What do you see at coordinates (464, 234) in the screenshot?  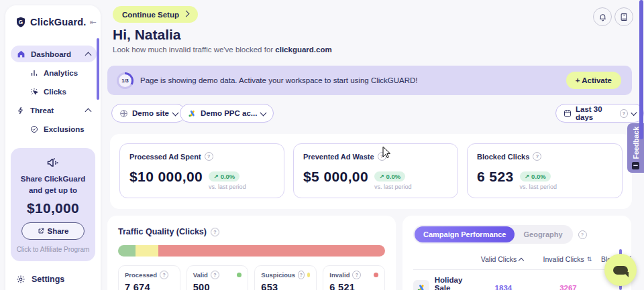 I see `tab-campaign-performance: Campaign Performance` at bounding box center [464, 234].